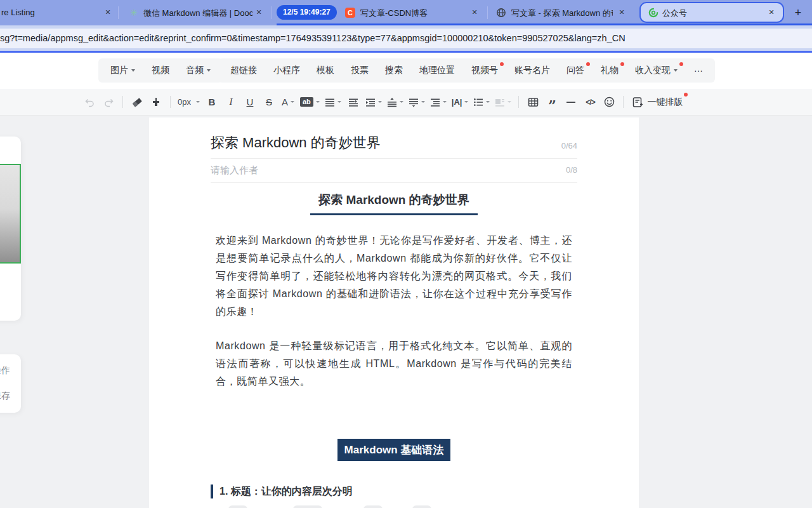 The width and height of the screenshot is (812, 508). Describe the element at coordinates (698, 70) in the screenshot. I see `label: ···` at that location.